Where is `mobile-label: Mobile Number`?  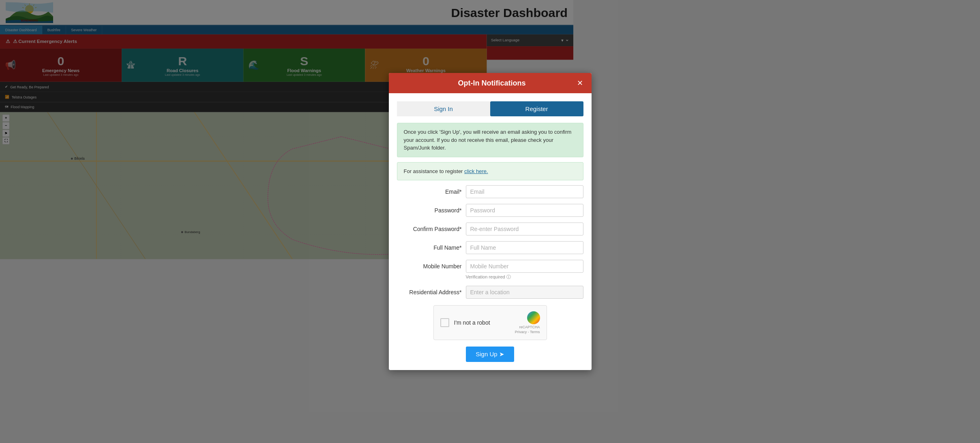 mobile-label: Mobile Number is located at coordinates (429, 265).